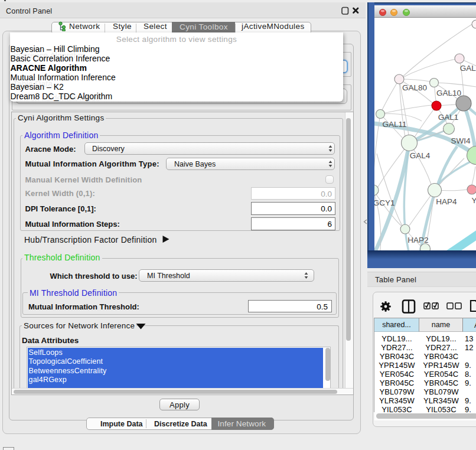 The height and width of the screenshot is (450, 476). What do you see at coordinates (461, 141) in the screenshot?
I see `svg-text: SWI4` at bounding box center [461, 141].